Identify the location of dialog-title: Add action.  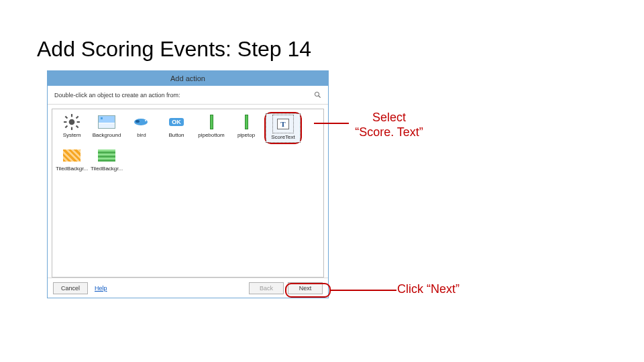
(188, 78).